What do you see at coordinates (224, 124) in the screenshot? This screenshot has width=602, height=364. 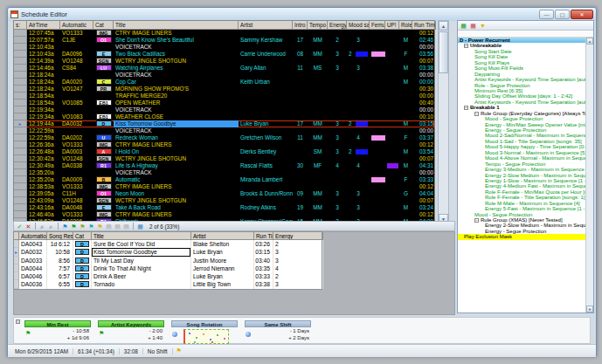 I see `schedule-row: ►12:19:44aDA0032DKiss Tomorrow GoodbyeLu…` at bounding box center [224, 124].